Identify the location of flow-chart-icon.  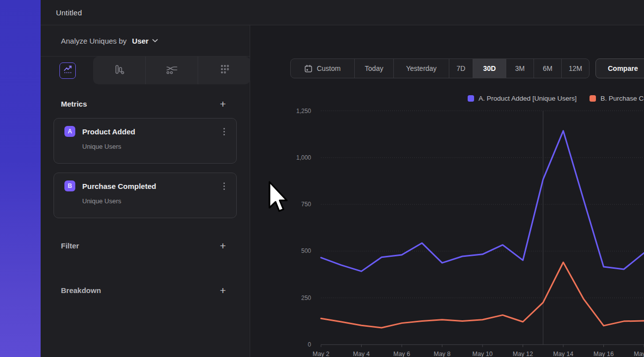
(172, 70).